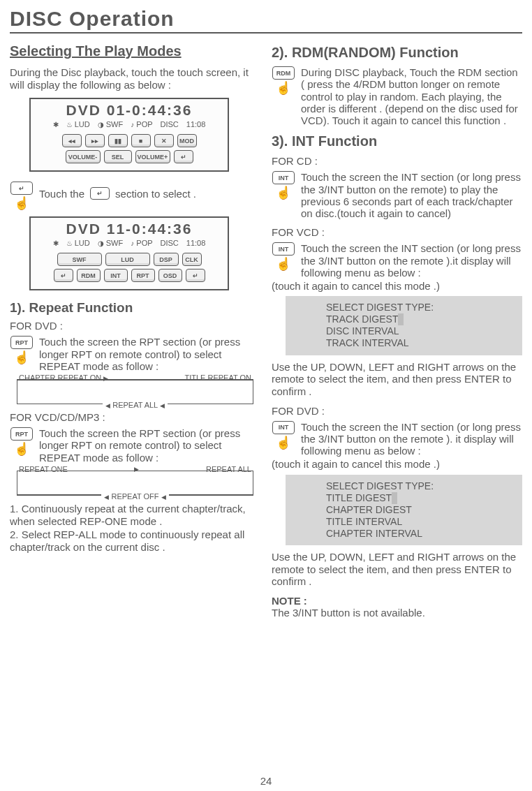 The width and height of the screenshot is (532, 791). I want to click on screen1-pop: POP, so click(144, 124).